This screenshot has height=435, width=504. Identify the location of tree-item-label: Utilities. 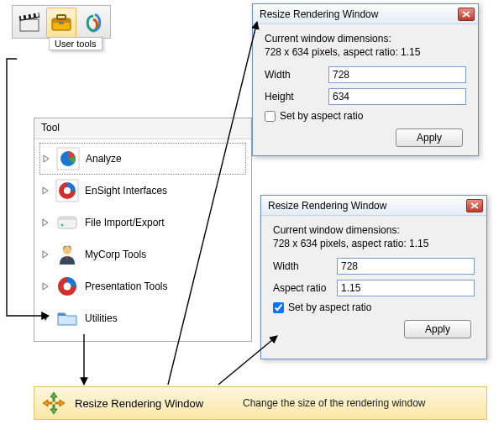
(101, 318).